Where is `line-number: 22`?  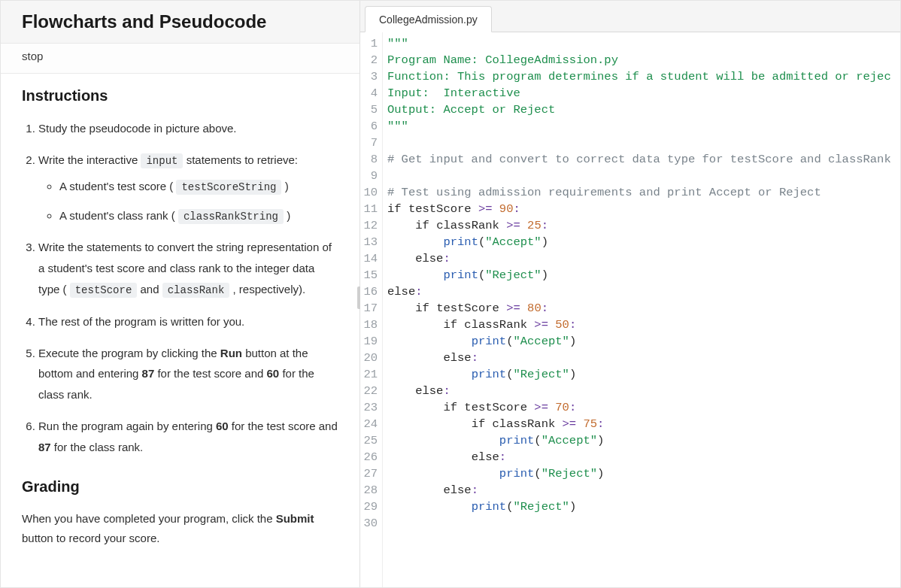
line-number: 22 is located at coordinates (369, 391).